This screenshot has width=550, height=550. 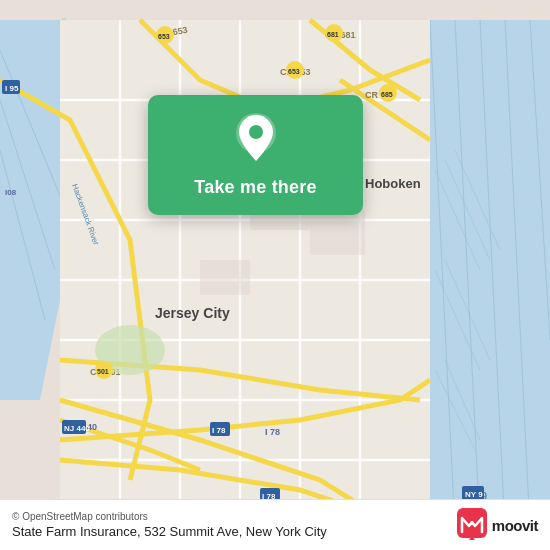 I want to click on footer-left: © OpenStreetMap contributors State Farm …, so click(x=170, y=525).